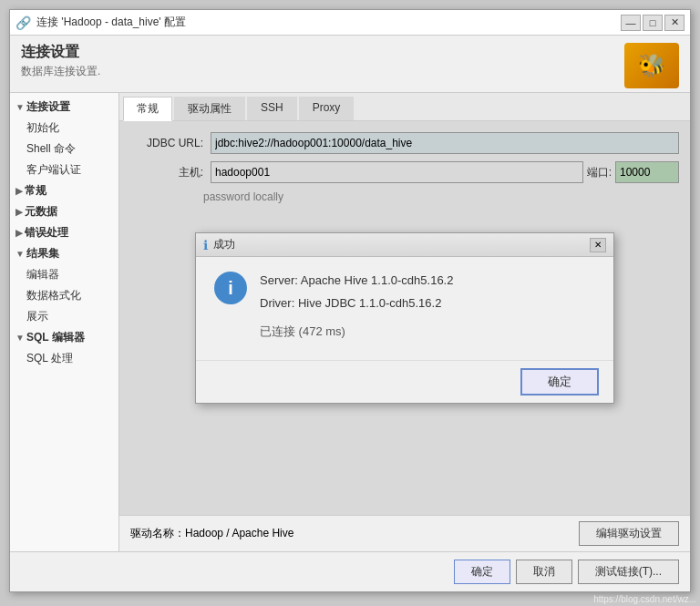 This screenshot has width=700, height=606. What do you see at coordinates (64, 169) in the screenshot?
I see `sidebar-item-client-auth: 客户端认证` at bounding box center [64, 169].